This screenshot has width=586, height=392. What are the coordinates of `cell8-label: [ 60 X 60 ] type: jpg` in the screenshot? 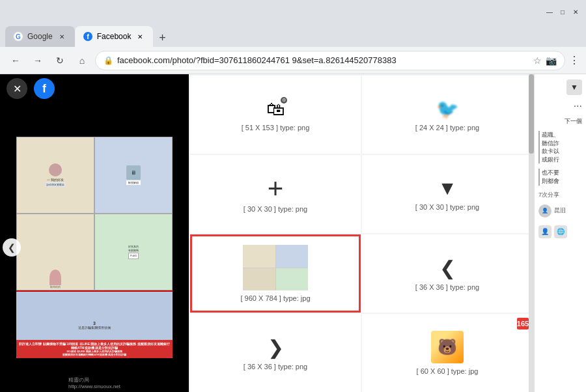 It's located at (448, 371).